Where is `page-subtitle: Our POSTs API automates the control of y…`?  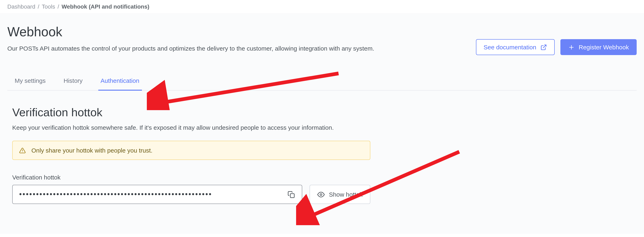 page-subtitle: Our POSTs API automates the control of y… is located at coordinates (191, 48).